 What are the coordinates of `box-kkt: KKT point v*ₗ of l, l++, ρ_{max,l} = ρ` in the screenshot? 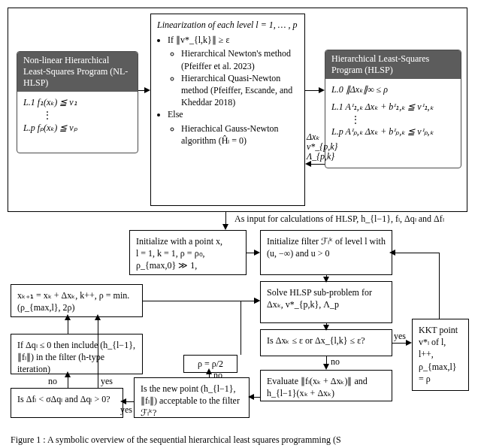 It's located at (440, 355).